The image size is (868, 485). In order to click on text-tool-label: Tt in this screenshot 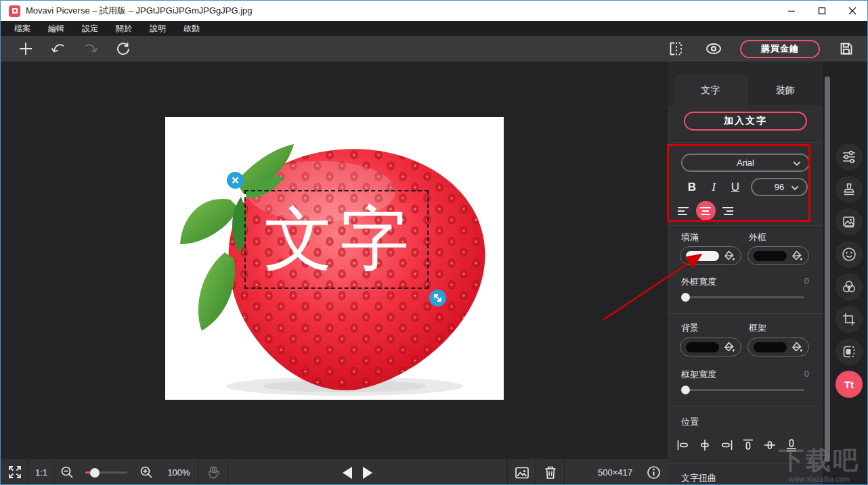, I will do `click(849, 384)`.